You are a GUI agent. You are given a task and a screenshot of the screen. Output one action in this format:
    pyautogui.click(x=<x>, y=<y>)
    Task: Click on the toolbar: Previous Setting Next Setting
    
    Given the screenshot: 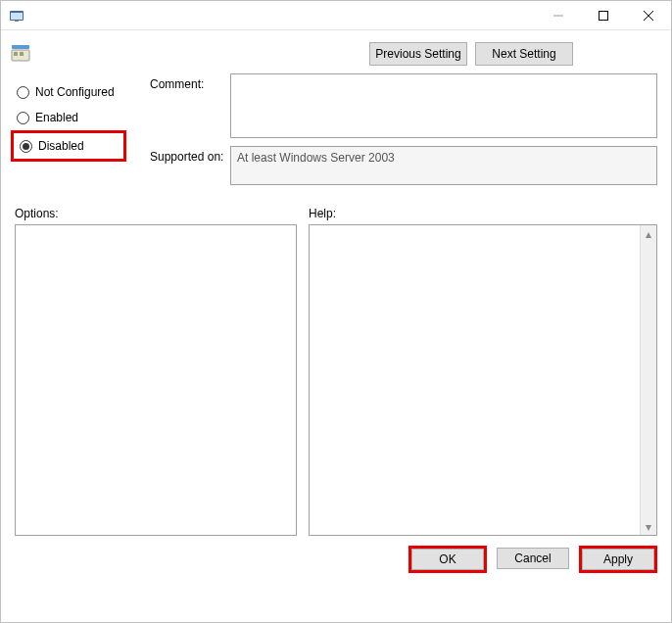 What is the action you would take?
    pyautogui.click(x=336, y=52)
    